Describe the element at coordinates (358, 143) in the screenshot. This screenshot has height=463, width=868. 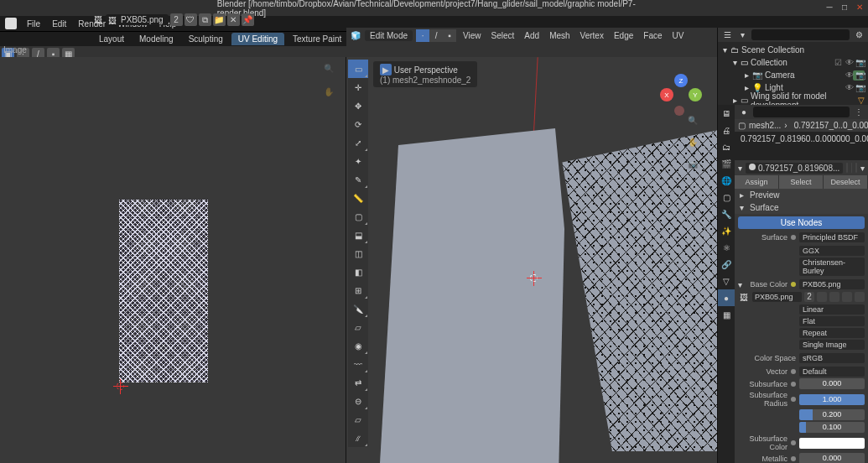
I see `tool-scale: ⤢` at that location.